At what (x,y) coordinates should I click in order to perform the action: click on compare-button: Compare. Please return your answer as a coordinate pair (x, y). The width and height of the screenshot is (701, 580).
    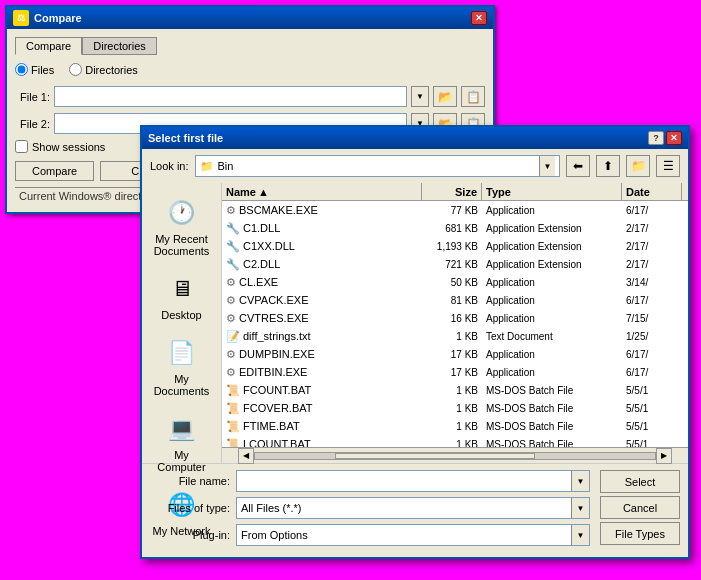
    Looking at the image, I should click on (54, 171).